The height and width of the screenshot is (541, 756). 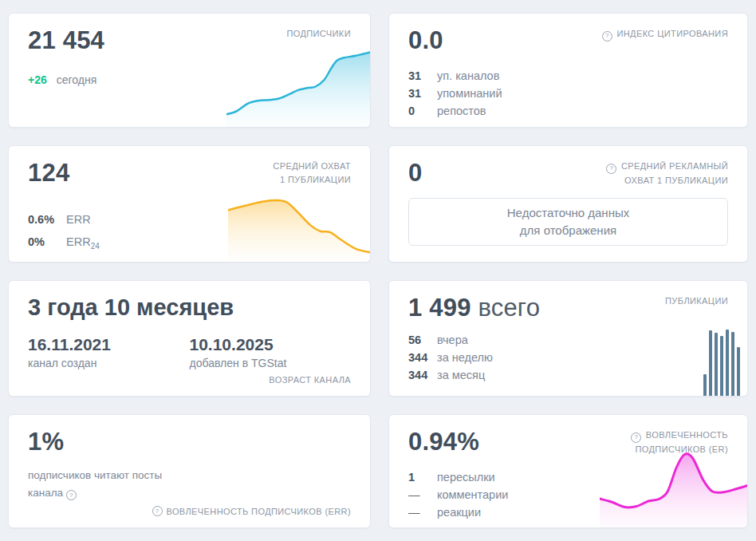 What do you see at coordinates (568, 173) in the screenshot?
I see `ad-reach-value: 0` at bounding box center [568, 173].